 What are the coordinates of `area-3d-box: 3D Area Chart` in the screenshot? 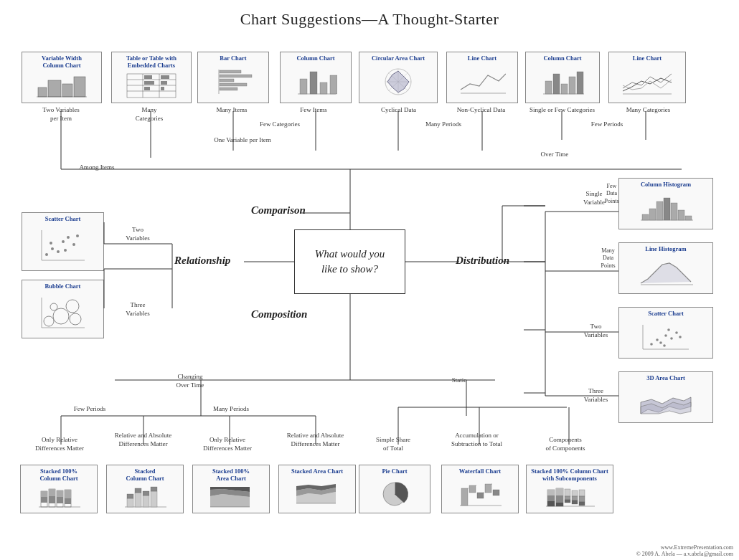 It's located at (666, 397).